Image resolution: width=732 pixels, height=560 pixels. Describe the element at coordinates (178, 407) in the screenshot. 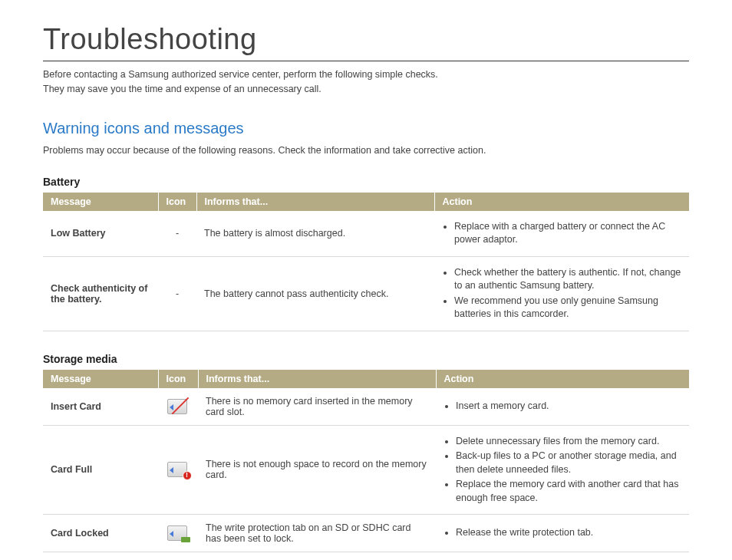

I see `insert-card-icon` at that location.